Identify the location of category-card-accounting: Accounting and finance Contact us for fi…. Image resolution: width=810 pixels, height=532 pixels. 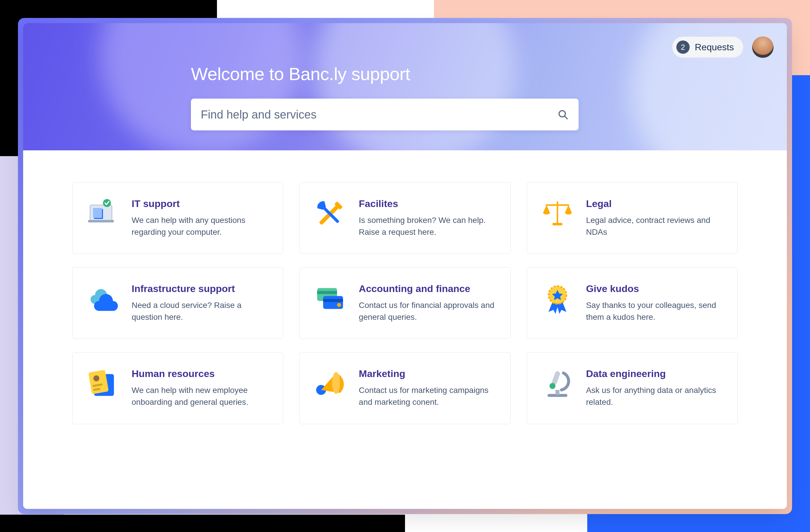
(405, 303).